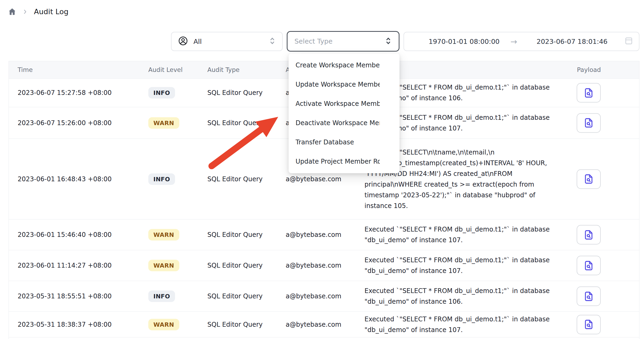 Image resolution: width=644 pixels, height=339 pixels. Describe the element at coordinates (65, 179) in the screenshot. I see `row-time: 2023-06-01 16:48:43 +08:00` at that location.